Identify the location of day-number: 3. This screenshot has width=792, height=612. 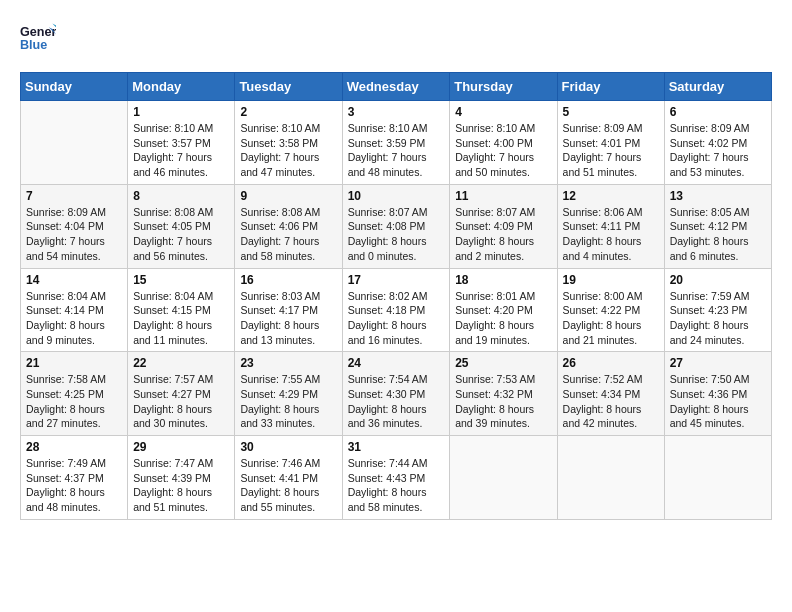
(396, 112).